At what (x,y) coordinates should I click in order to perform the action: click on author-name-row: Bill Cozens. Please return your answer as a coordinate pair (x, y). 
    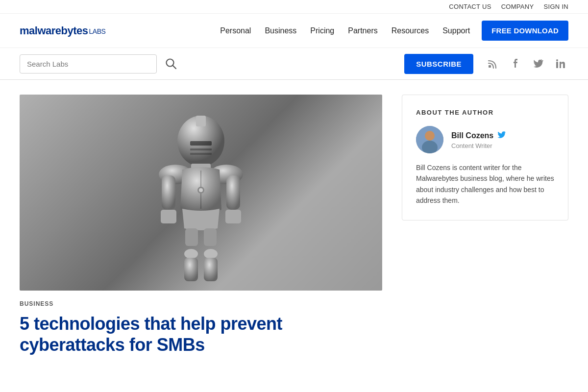
    Looking at the image, I should click on (479, 136).